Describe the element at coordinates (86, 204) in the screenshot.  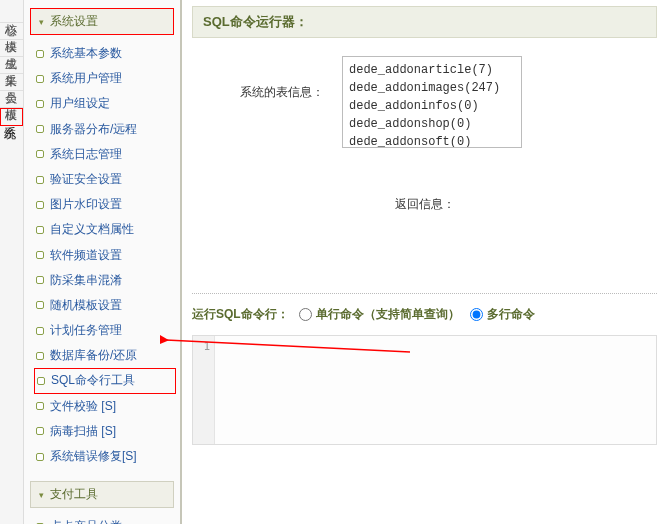
I see `menu-item-label: 图片水印设置` at that location.